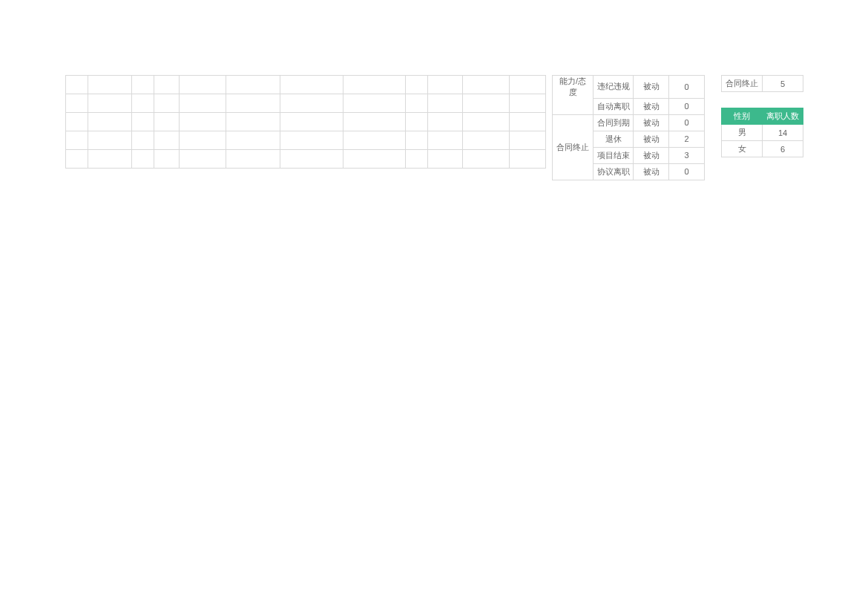 The width and height of the screenshot is (868, 614). I want to click on summary-value: 5, so click(783, 84).